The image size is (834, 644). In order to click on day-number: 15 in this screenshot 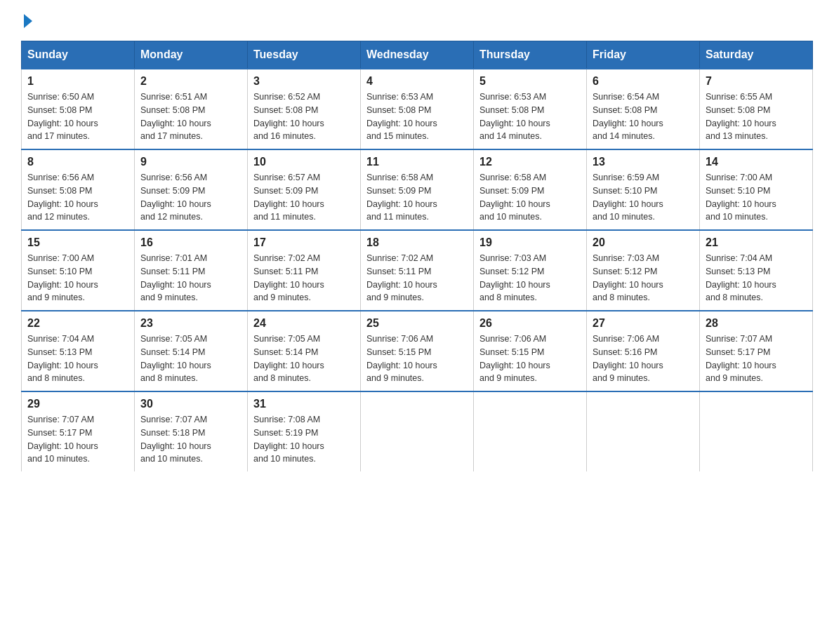, I will do `click(78, 243)`.